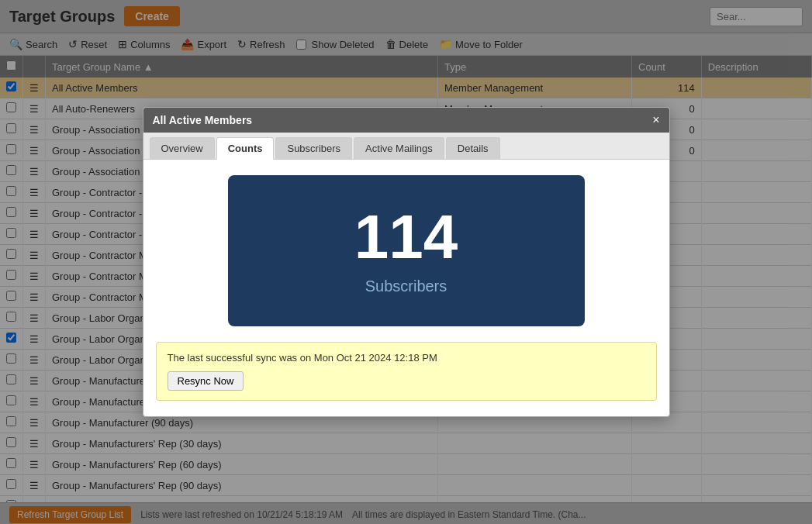  I want to click on tab-active-mailings: Active Mailings, so click(399, 148).